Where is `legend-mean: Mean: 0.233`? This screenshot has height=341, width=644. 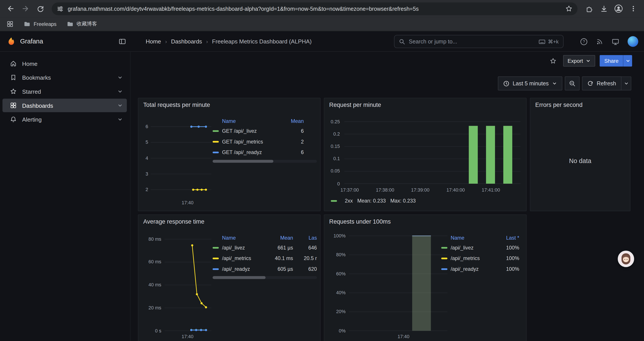
legend-mean: Mean: 0.233 is located at coordinates (372, 201).